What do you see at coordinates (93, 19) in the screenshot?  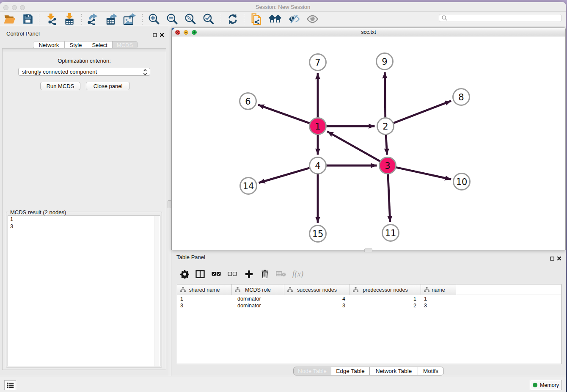 I see `export-network-icon` at bounding box center [93, 19].